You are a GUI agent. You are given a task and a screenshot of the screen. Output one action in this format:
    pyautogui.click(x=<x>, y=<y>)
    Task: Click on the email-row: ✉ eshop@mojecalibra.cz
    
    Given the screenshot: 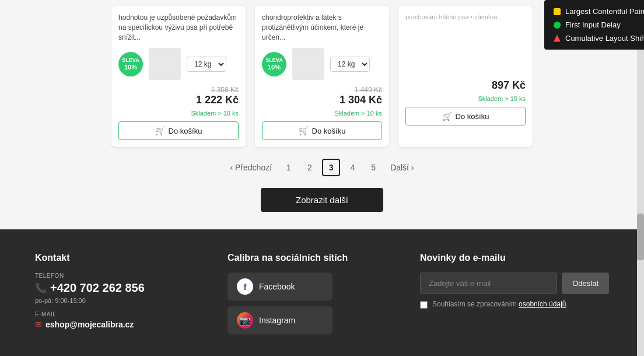 What is the action you would take?
    pyautogui.click(x=114, y=324)
    